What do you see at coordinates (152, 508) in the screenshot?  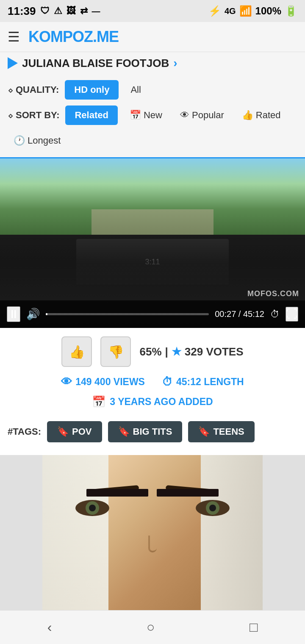 I see `eyes-row` at bounding box center [152, 508].